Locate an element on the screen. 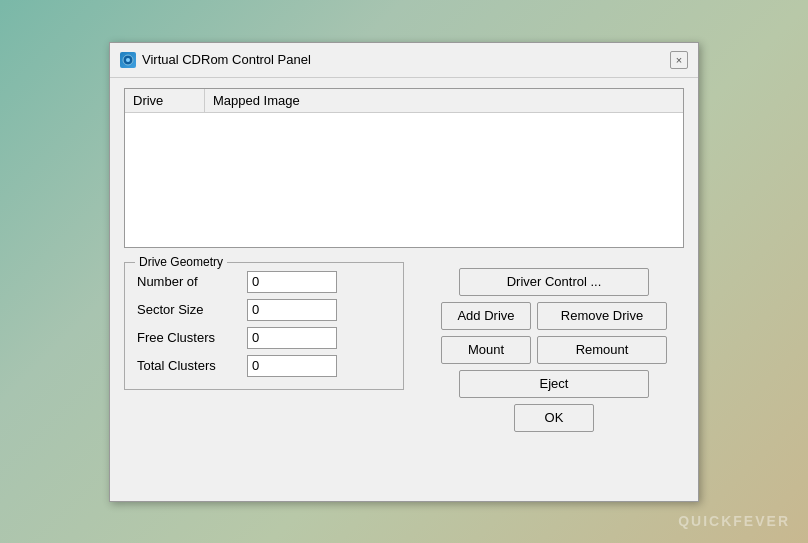  title-bar-left: Virtual CDRom Control Panel is located at coordinates (216, 60).